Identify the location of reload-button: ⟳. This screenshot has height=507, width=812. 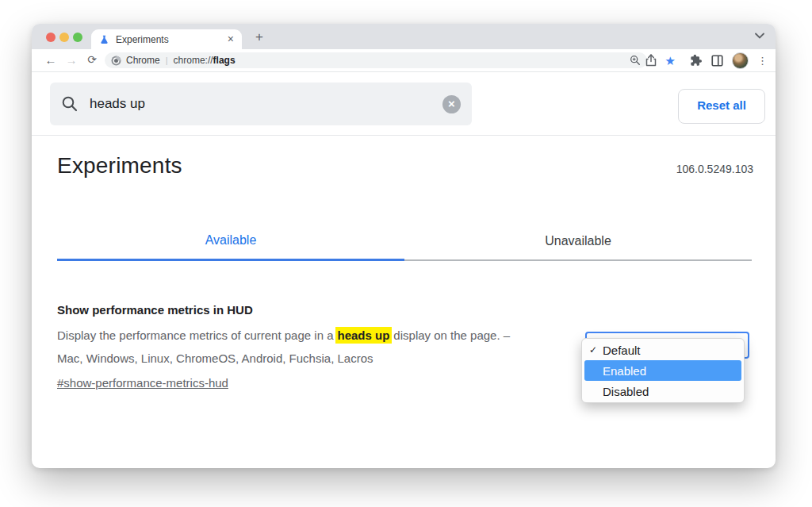
(92, 60).